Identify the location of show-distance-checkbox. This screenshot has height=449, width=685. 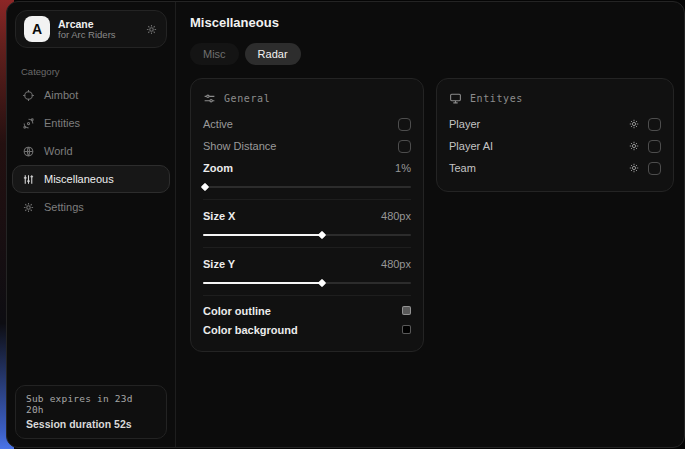
(404, 146).